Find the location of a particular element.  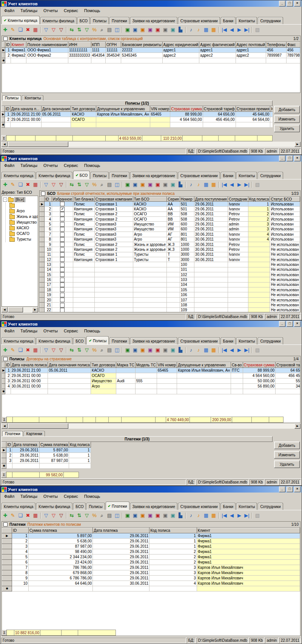

tab-1: Клиенты физлица is located at coordinates (54, 506).